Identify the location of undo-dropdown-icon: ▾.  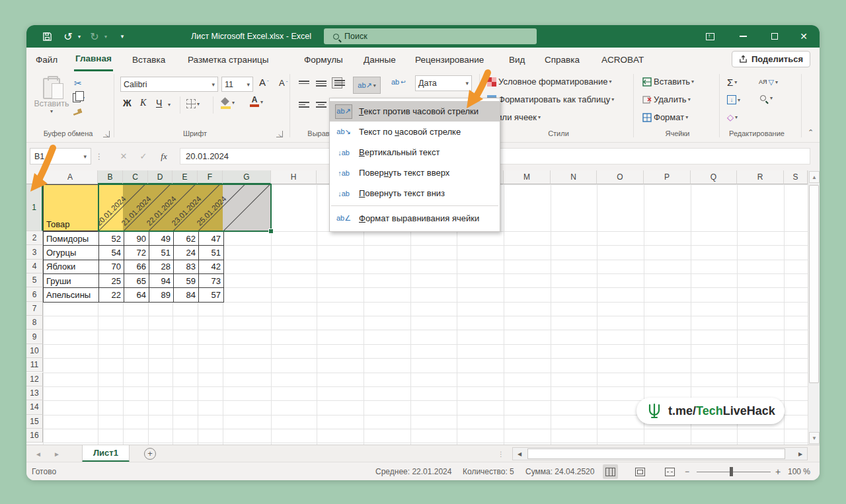
(79, 36).